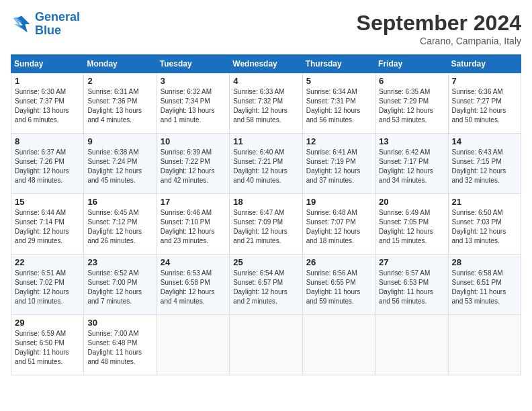 The image size is (532, 411). I want to click on day-info: Sunrise: 6:43 AMSunset: 7:15 PMDaylight:…, so click(485, 167).